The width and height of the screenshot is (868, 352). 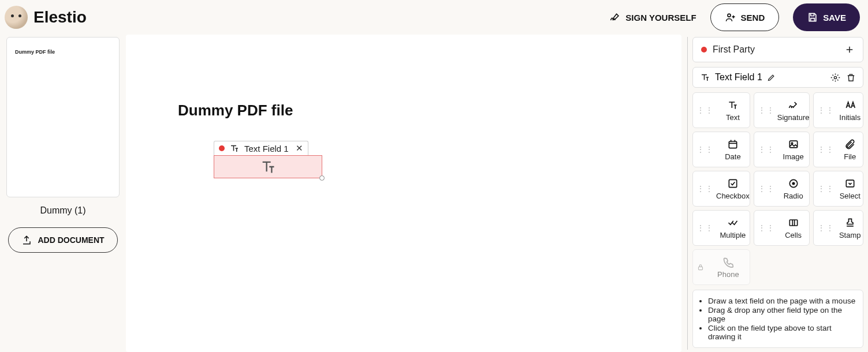 What do you see at coordinates (267, 149) in the screenshot?
I see `field-label: Text Field 1` at bounding box center [267, 149].